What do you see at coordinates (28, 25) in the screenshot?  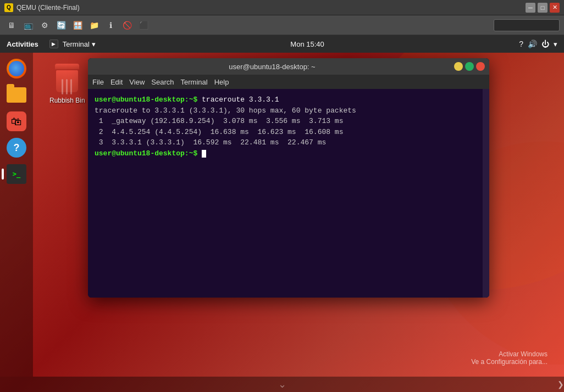 I see `qemu-tool-view: 📺` at bounding box center [28, 25].